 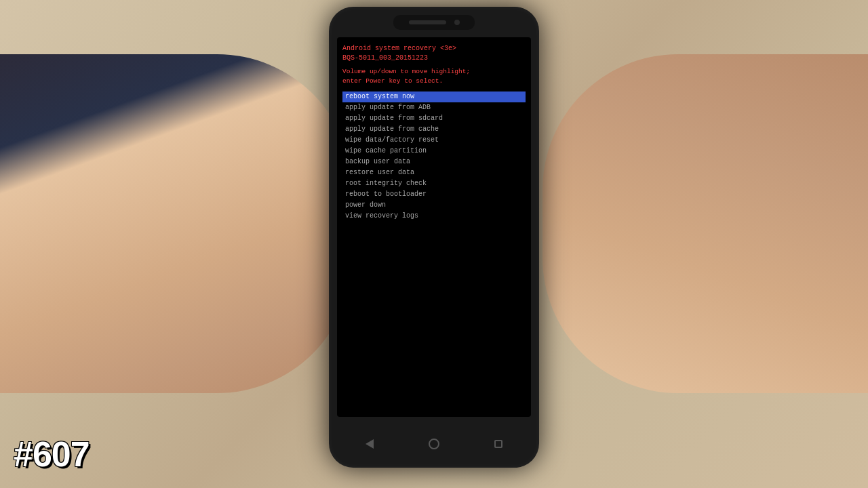 I want to click on recent-button, so click(x=498, y=444).